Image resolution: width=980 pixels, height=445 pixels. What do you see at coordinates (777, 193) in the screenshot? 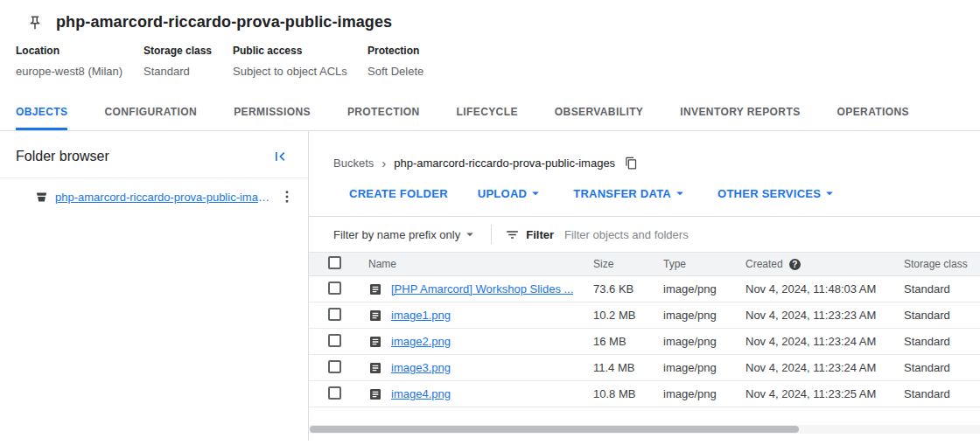
I see `other-services-button: OTHER SERVICES` at bounding box center [777, 193].